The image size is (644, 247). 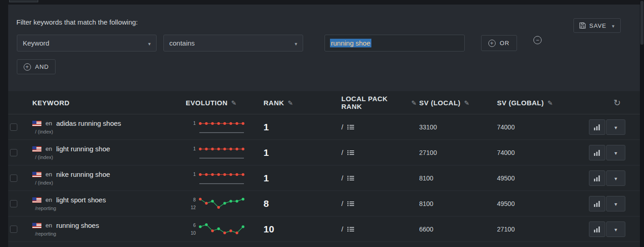 What do you see at coordinates (395, 43) in the screenshot?
I see `filter-value-input: running shoe` at bounding box center [395, 43].